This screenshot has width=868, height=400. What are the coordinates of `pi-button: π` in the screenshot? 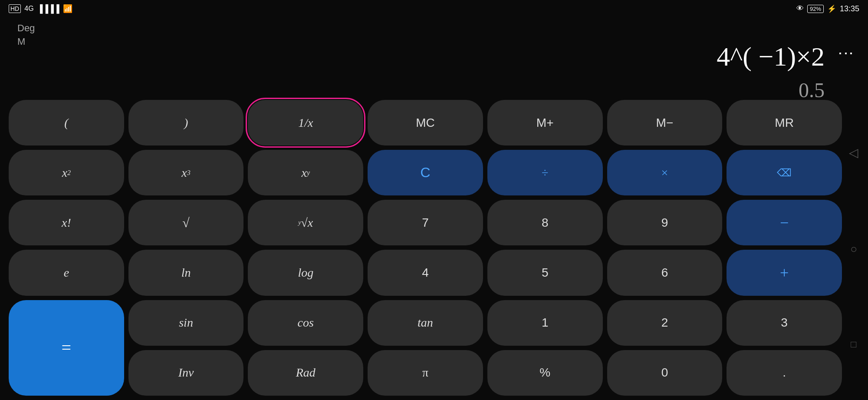 It's located at (425, 373).